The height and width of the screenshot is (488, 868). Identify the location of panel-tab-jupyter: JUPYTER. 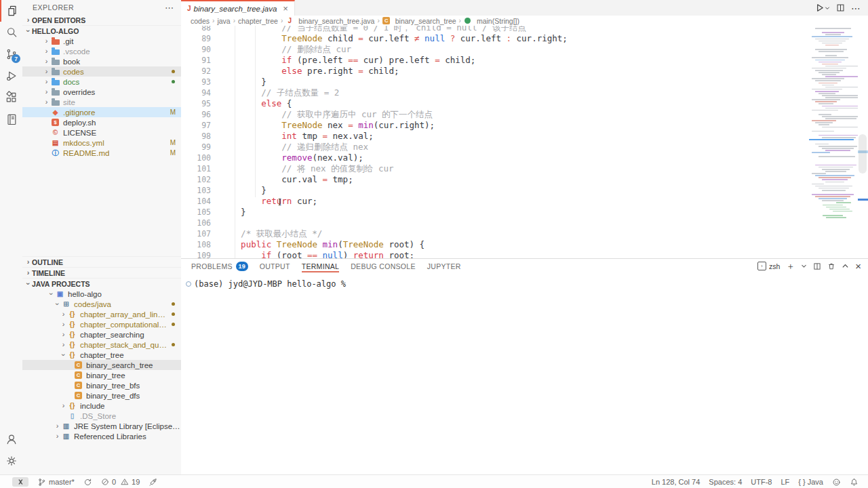
(444, 266).